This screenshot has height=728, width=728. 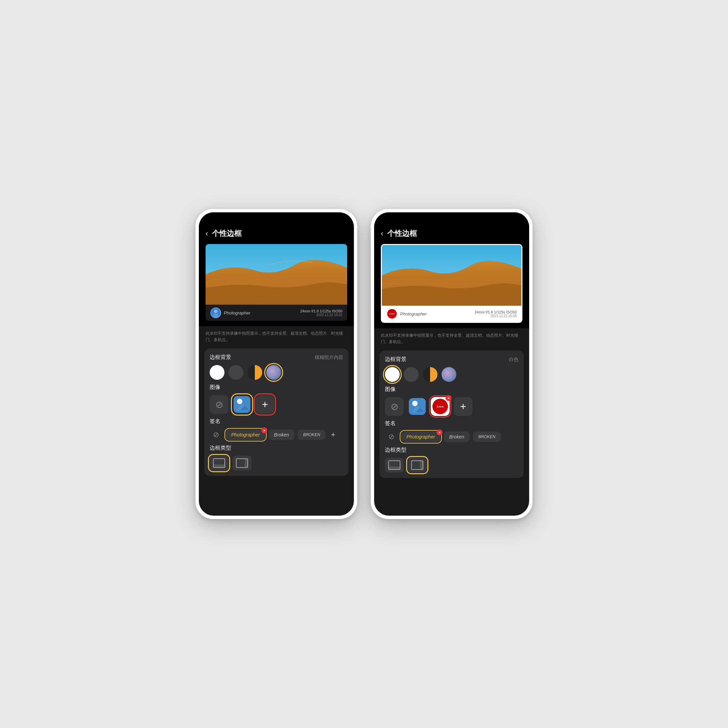 What do you see at coordinates (242, 405) in the screenshot?
I see `mountain-img-left` at bounding box center [242, 405].